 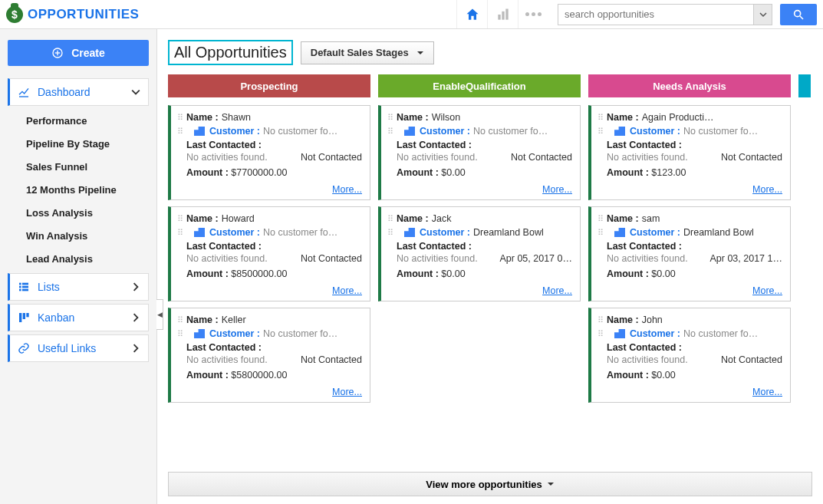 I want to click on nav-dashboard: Dashboard, so click(x=78, y=92).